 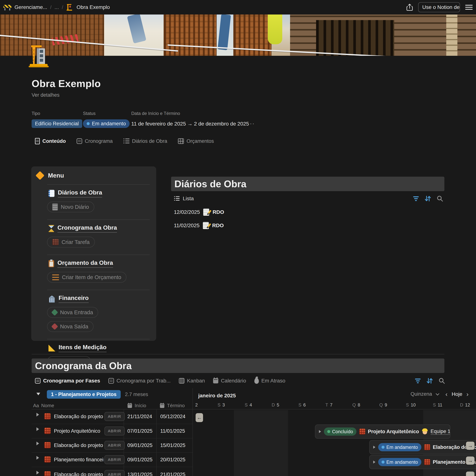 I want to click on criar-tarefa-button: Criar Tarefa, so click(x=71, y=242).